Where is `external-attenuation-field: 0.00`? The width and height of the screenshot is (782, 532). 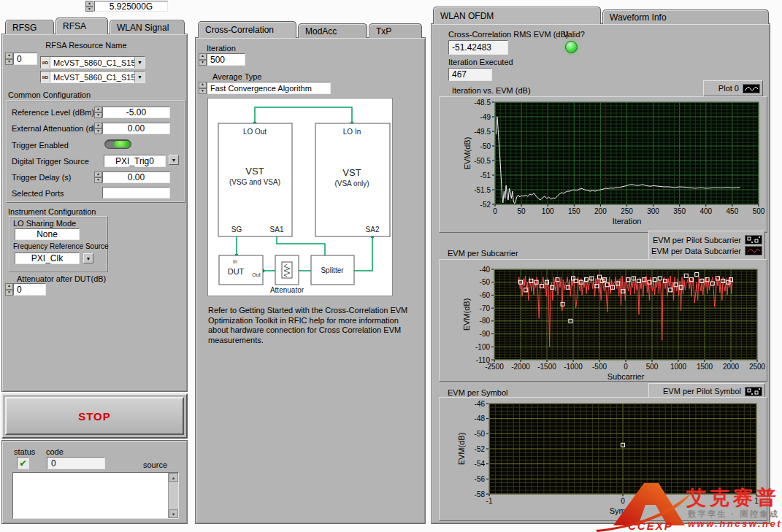 external-attenuation-field: 0.00 is located at coordinates (136, 128).